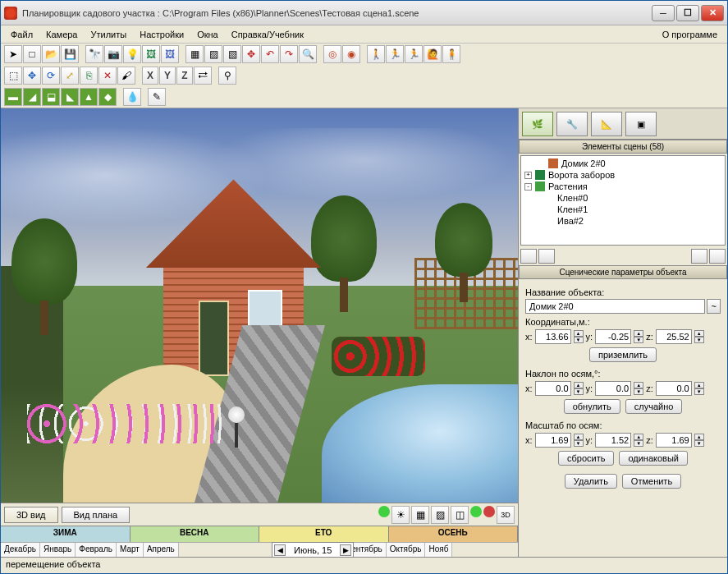 This screenshot has height=574, width=728. I want to click on month-dec: Декабрь, so click(21, 550).